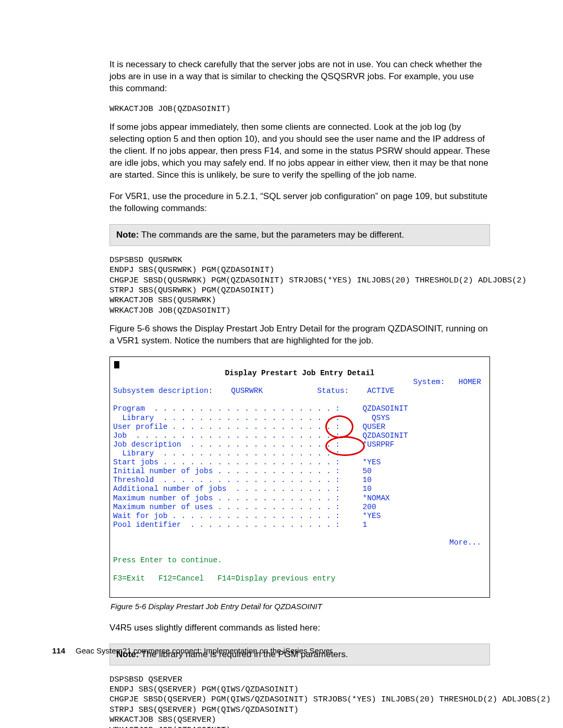 The width and height of the screenshot is (563, 728). I want to click on cmd-block-2: DSPSBSD QSERVER ENDPJ SBS(QSERVER) PGM(Q…, so click(300, 701).